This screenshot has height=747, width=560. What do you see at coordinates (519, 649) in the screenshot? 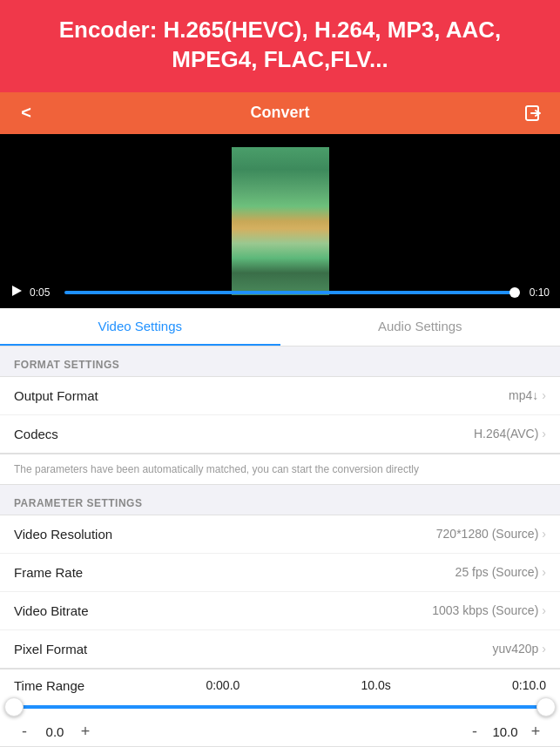
I see `pixel-format-value: yuv420p ›` at bounding box center [519, 649].